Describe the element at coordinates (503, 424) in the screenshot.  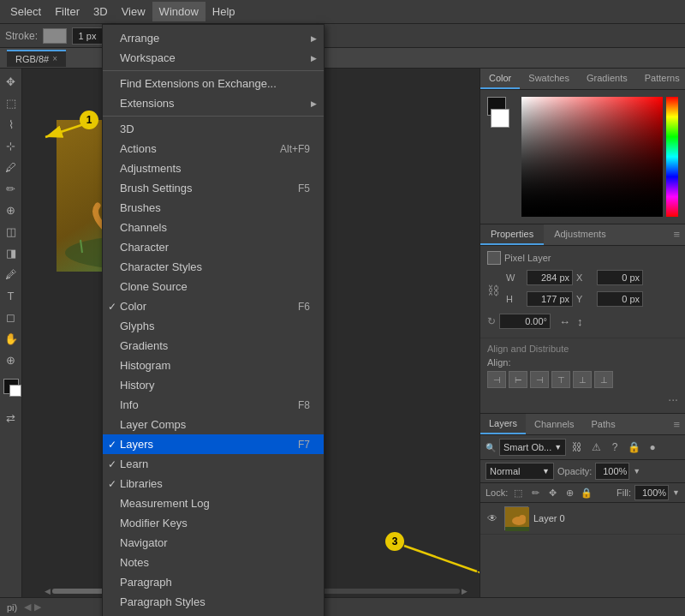
I see `tab-layers: Layers` at that location.